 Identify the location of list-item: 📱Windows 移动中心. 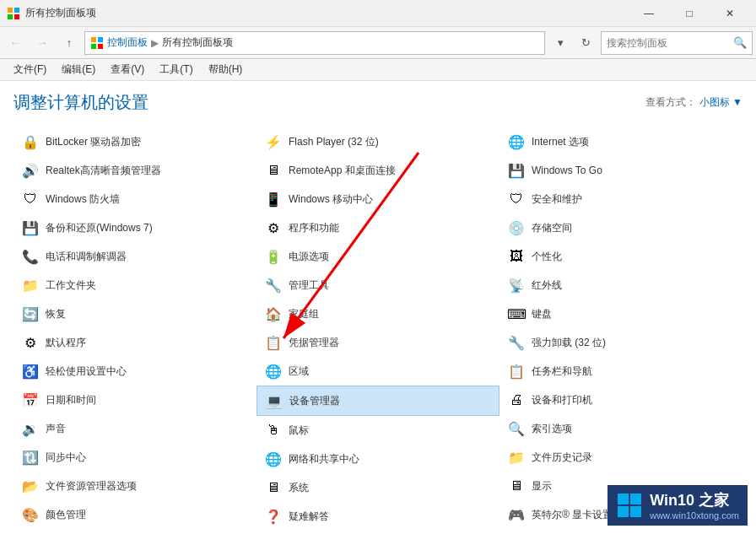
(378, 199).